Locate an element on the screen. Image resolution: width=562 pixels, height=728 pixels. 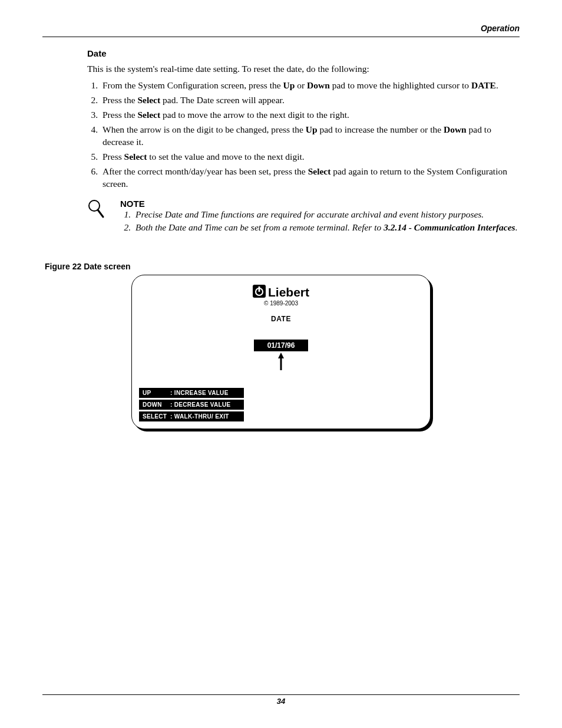
step-5-bold-select: Select is located at coordinates (135, 157).